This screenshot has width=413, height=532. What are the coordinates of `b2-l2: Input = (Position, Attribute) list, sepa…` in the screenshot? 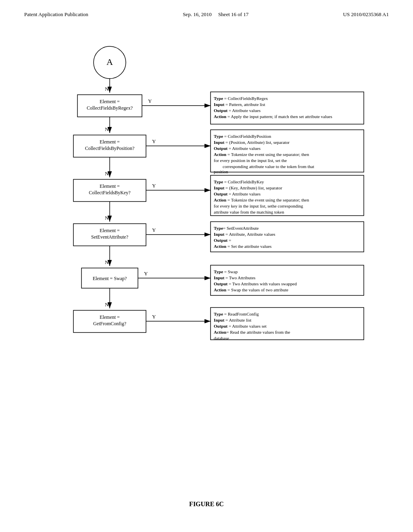 It's located at (252, 143).